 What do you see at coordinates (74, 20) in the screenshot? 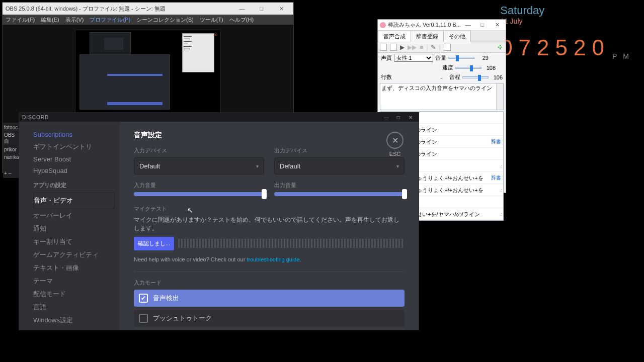
I see `obs-menu-view: 表示(V)` at bounding box center [74, 20].